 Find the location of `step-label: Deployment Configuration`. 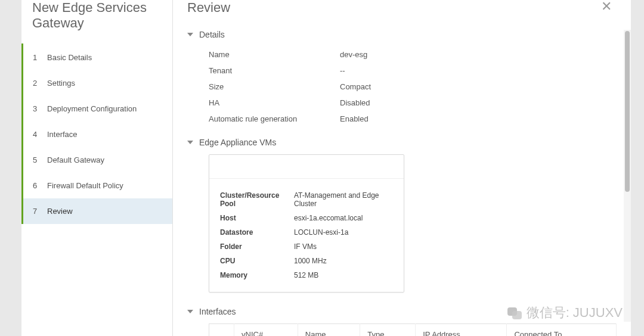

step-label: Deployment Configuration is located at coordinates (106, 108).